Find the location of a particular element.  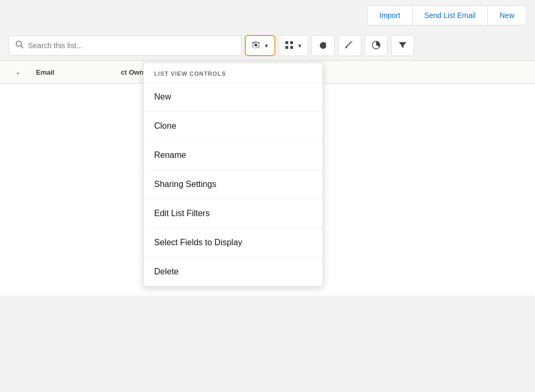

search-container is located at coordinates (125, 46).